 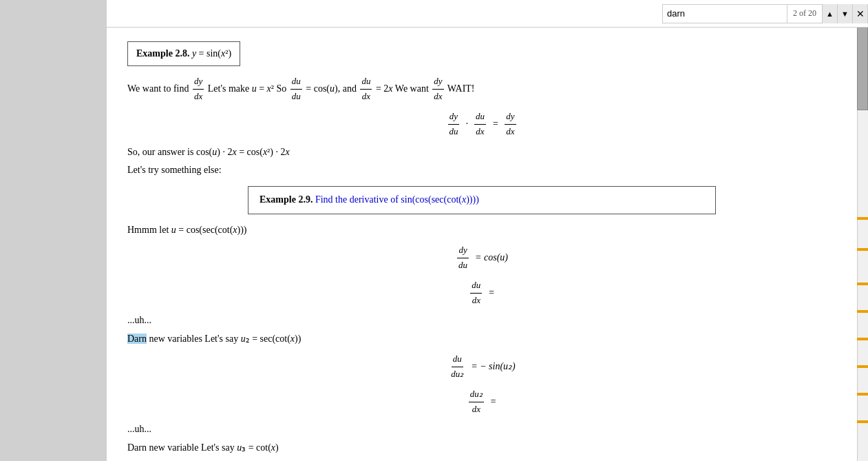 I want to click on du2-dx-blank: du₂ dx =, so click(x=482, y=402).